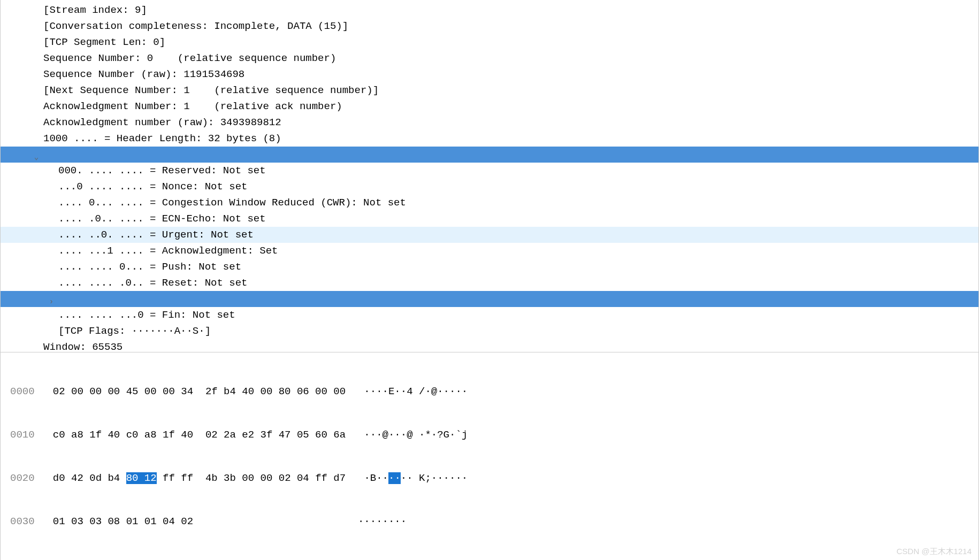  What do you see at coordinates (416, 392) in the screenshot?
I see `hex-ascii: ····E··4 /·@·····` at bounding box center [416, 392].